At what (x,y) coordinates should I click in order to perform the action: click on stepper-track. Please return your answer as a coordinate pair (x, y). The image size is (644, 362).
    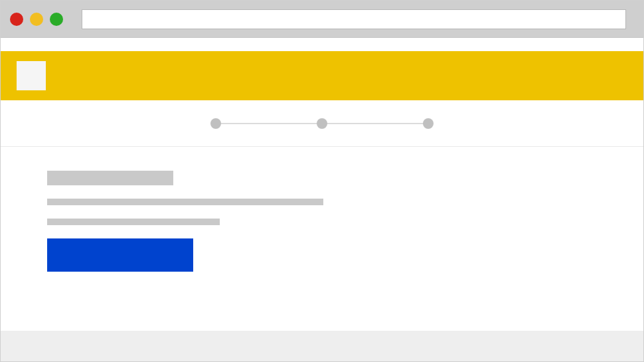
    Looking at the image, I should click on (322, 124).